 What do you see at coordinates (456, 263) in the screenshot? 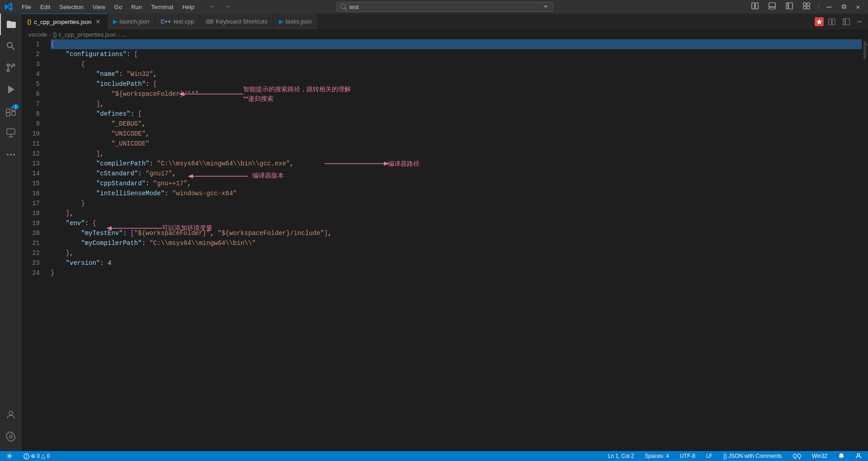
I see `code-line-23: "version": 4` at bounding box center [456, 263].